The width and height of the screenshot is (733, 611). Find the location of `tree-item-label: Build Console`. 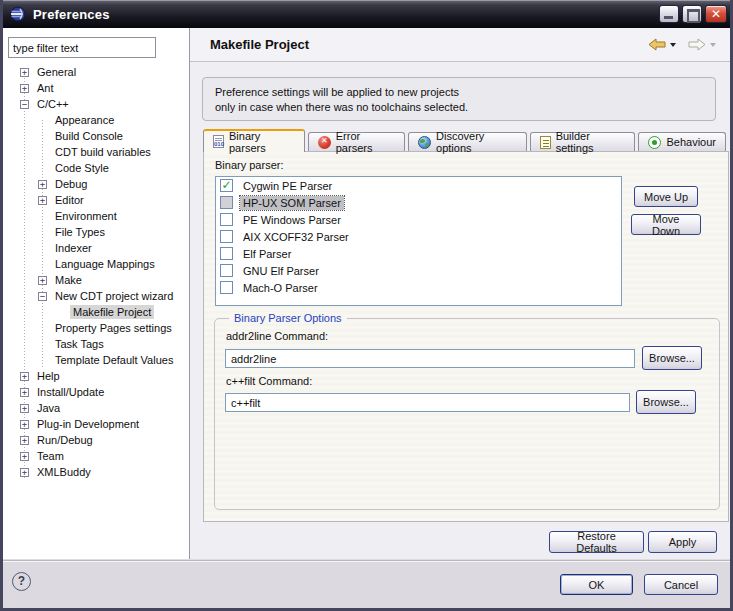

tree-item-label: Build Console is located at coordinates (89, 136).